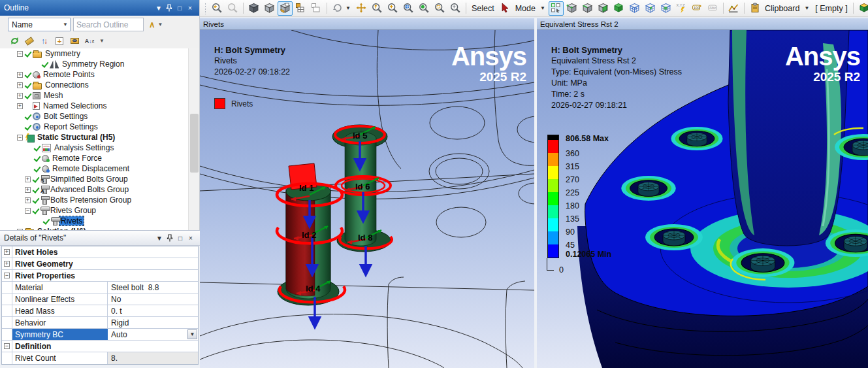  What do you see at coordinates (153, 288) in the screenshot?
I see `material-value: Steel bolt 8.8` at bounding box center [153, 288].